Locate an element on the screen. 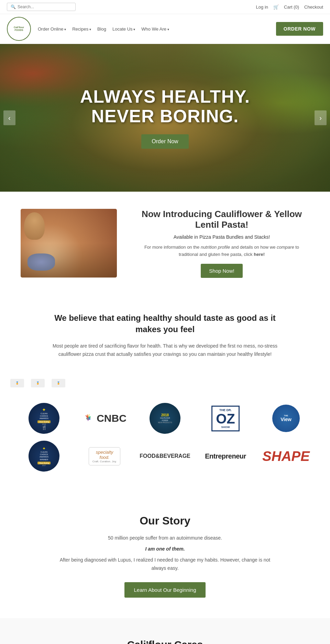 The image size is (330, 644). learn-about-button: Learn About Our Beginning is located at coordinates (165, 590).